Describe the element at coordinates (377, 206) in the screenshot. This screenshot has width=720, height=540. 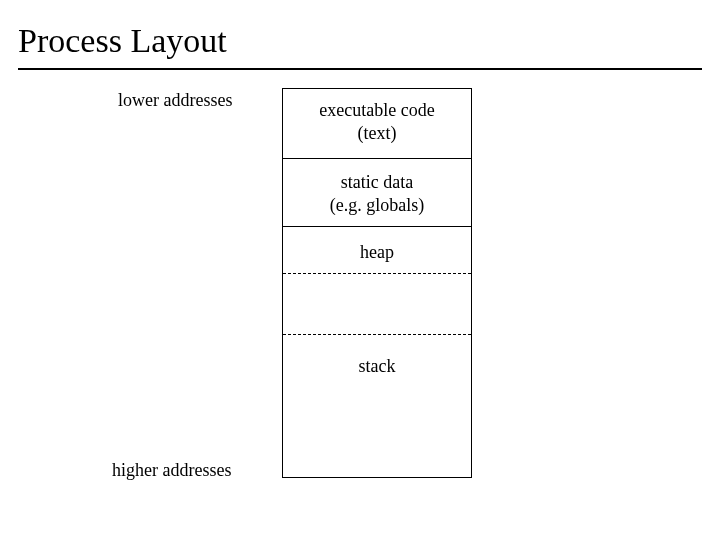
I see `segment-static-line2: (e.g. globals)` at that location.